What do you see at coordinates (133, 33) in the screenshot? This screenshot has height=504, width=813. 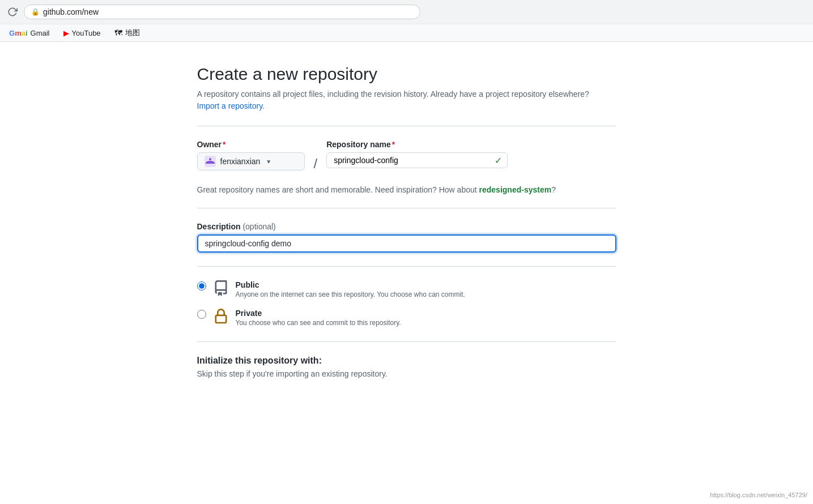 I see `bookmark-maps-label: 地图` at bounding box center [133, 33].